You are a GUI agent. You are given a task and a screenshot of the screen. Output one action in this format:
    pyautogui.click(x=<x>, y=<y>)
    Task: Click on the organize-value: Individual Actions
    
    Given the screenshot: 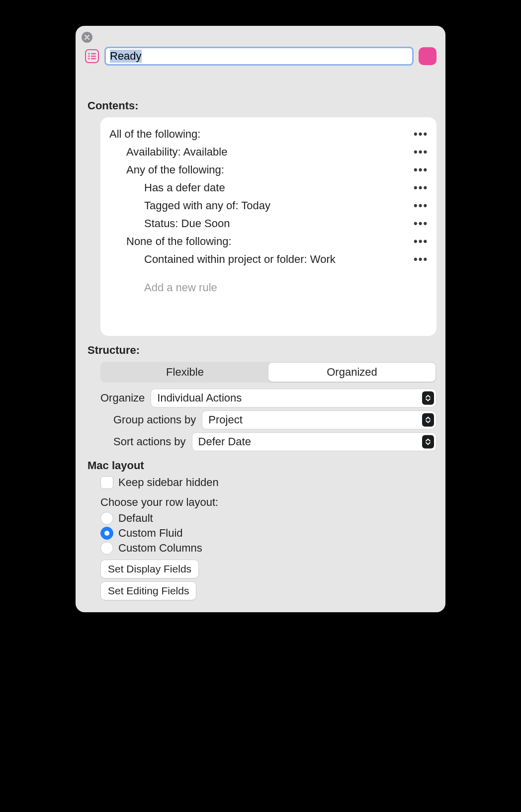 What is the action you would take?
    pyautogui.click(x=199, y=398)
    